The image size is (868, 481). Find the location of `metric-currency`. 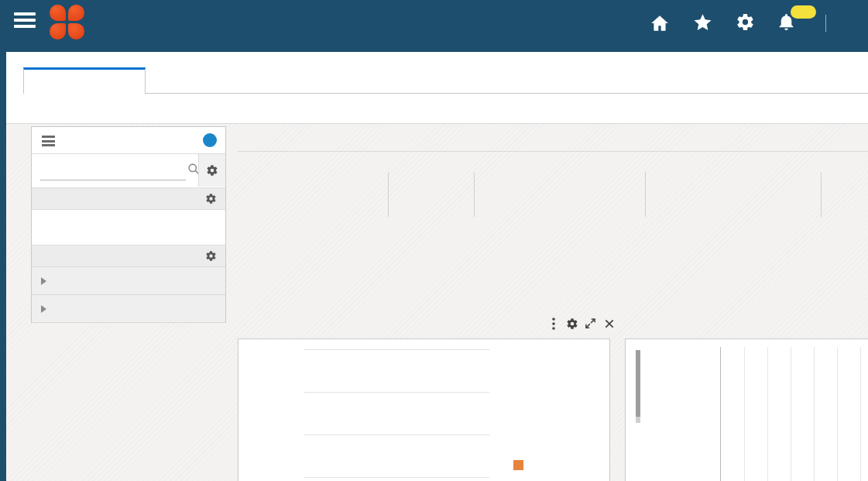

metric-currency is located at coordinates (431, 174).